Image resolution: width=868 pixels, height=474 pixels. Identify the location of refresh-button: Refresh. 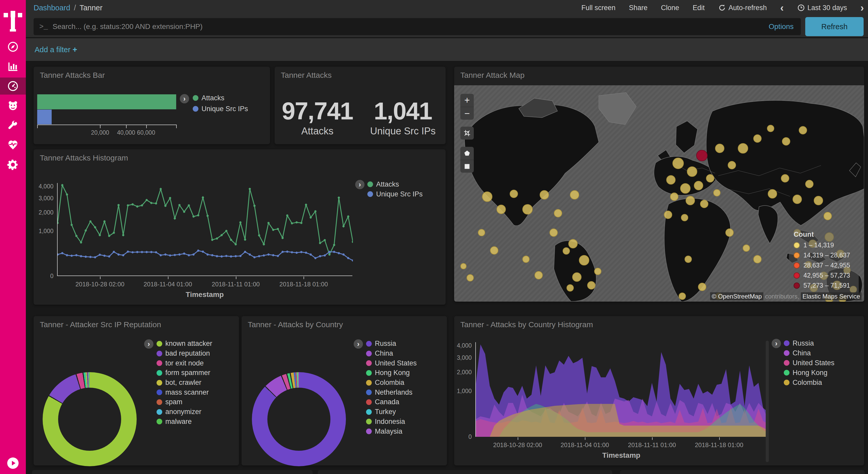
(834, 27).